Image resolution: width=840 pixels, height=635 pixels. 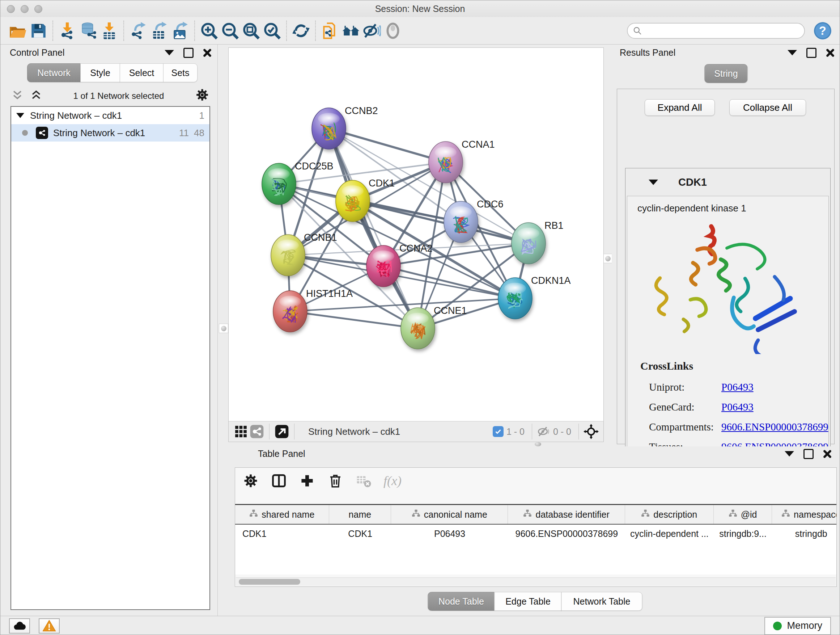 What do you see at coordinates (251, 481) in the screenshot?
I see `table-options-gear-icon` at bounding box center [251, 481].